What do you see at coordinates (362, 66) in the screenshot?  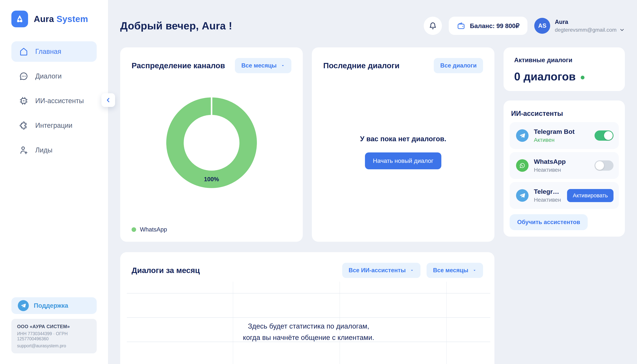 I see `recent-dialogs-title: Последние диалоги` at bounding box center [362, 66].